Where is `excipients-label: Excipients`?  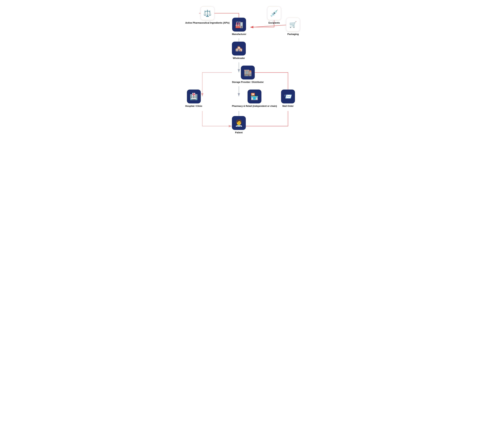
excipients-label: Excipients is located at coordinates (274, 23).